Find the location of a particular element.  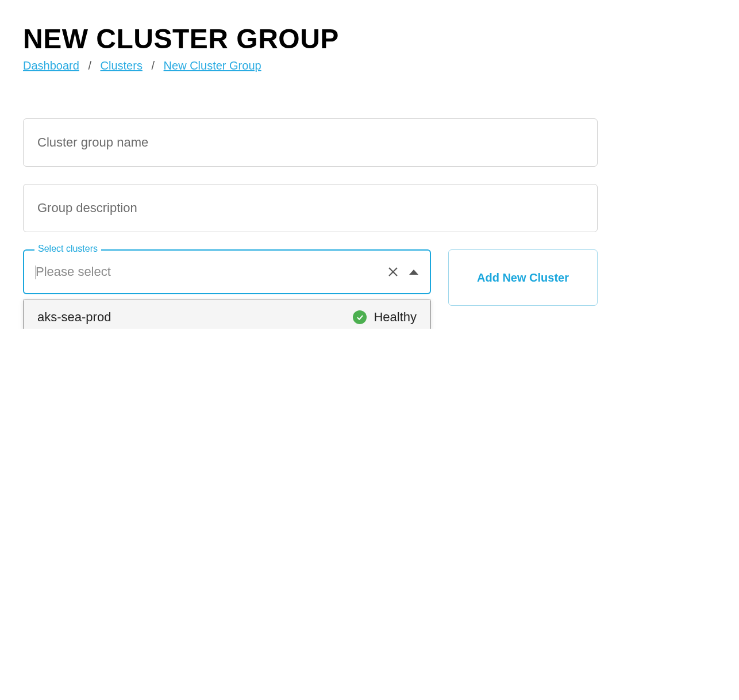

select-clusters-combobox: Please select is located at coordinates (227, 272).